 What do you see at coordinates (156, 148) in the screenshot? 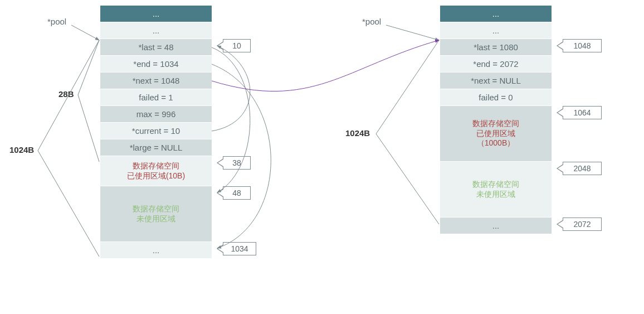
I see `left-cell-large: *large = NULL` at bounding box center [156, 148].